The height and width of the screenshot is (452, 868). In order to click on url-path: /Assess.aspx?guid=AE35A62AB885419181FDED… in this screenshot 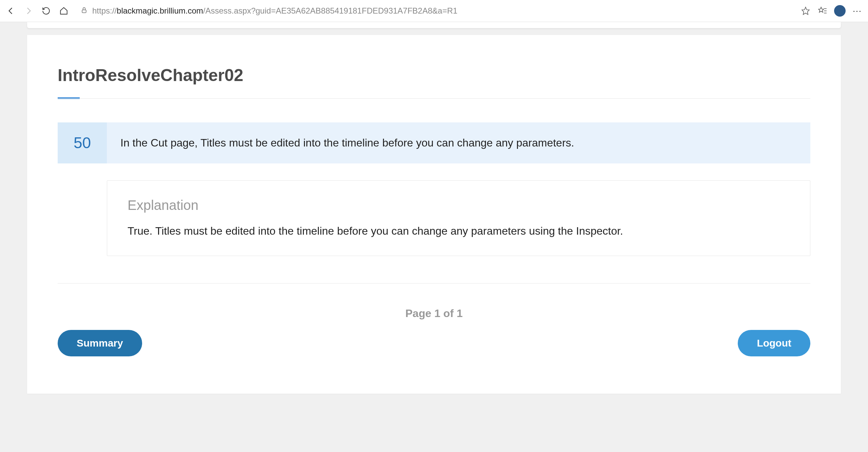, I will do `click(330, 11)`.